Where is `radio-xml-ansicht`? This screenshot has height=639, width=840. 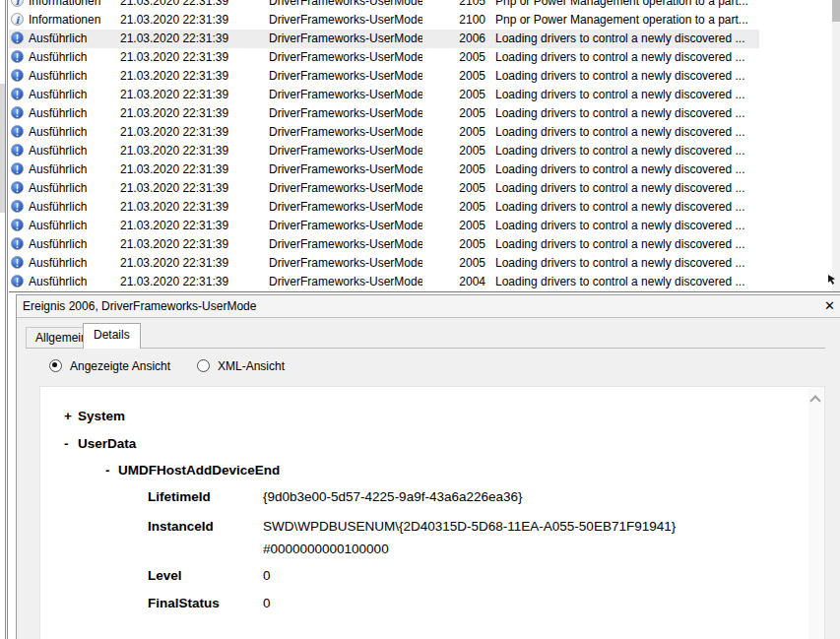 radio-xml-ansicht is located at coordinates (203, 366).